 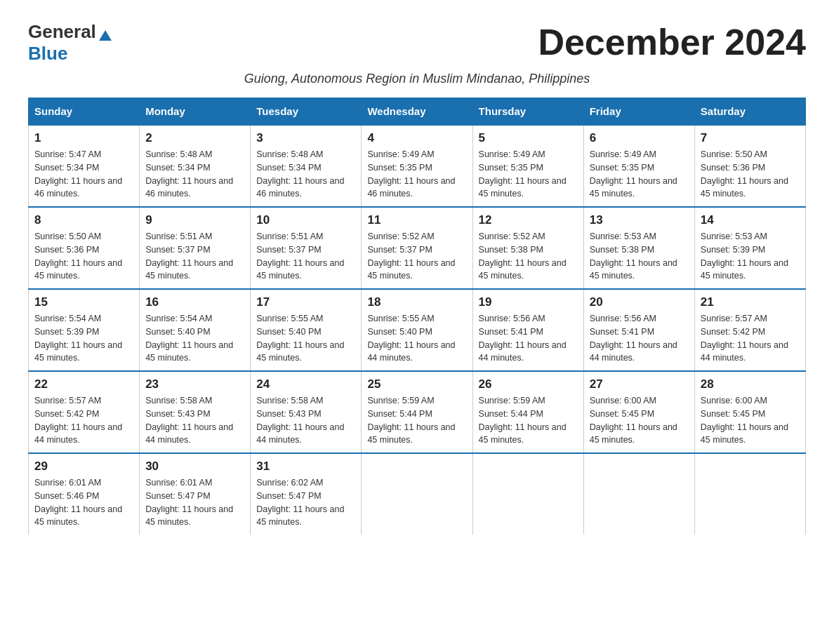 I want to click on calendar-week-4: 22 Sunrise: 5:57 AMSunset: 5:42 PMDaylig…, so click(x=417, y=412).